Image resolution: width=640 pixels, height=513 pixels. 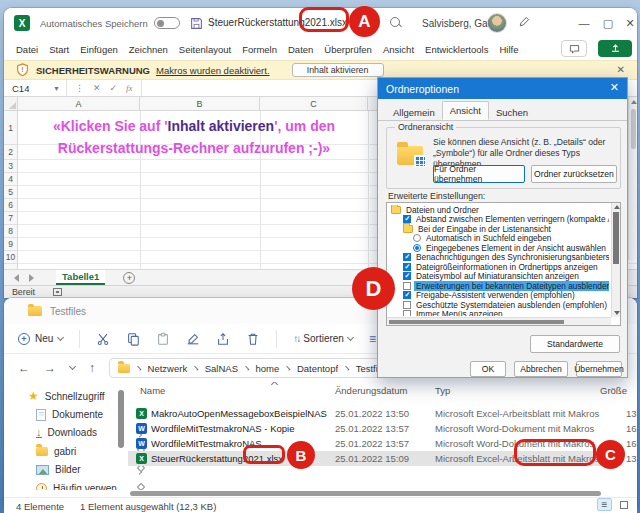 What do you see at coordinates (10, 152) in the screenshot?
I see `row-header-2: 2` at bounding box center [10, 152].